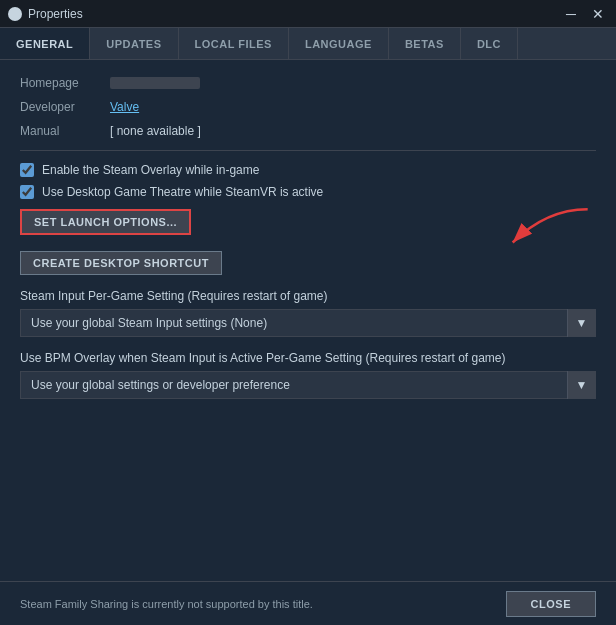  What do you see at coordinates (308, 260) in the screenshot?
I see `create-shortcut-row: CREATE DESKTOP SHORTCUT` at bounding box center [308, 260].